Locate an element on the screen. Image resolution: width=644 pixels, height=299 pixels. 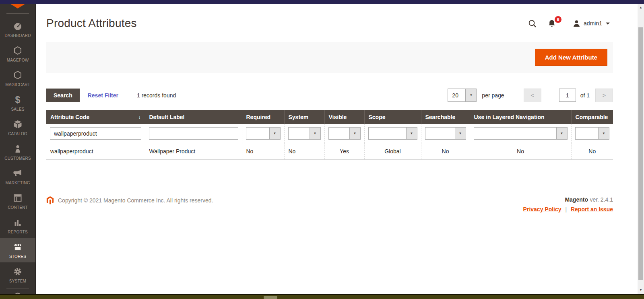
filter-layered-navigation-select: ▼ is located at coordinates (521, 134).